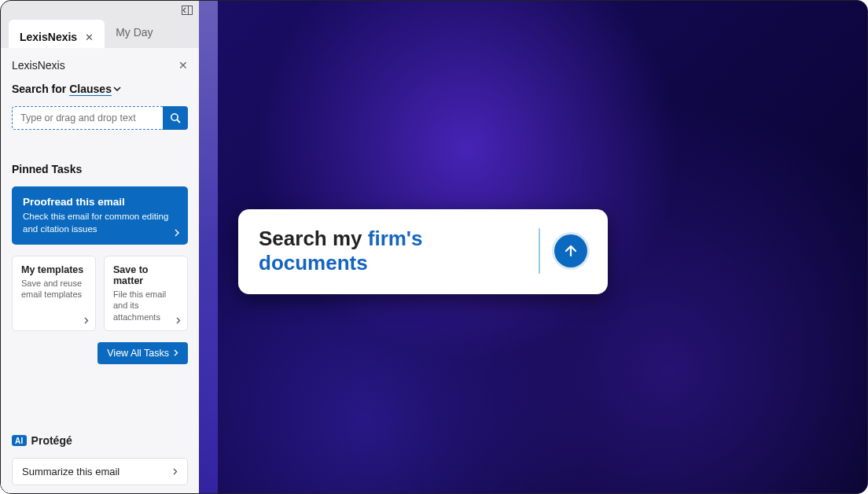 The width and height of the screenshot is (868, 494). What do you see at coordinates (100, 201) in the screenshot?
I see `task-title: Proofread this email` at bounding box center [100, 201].